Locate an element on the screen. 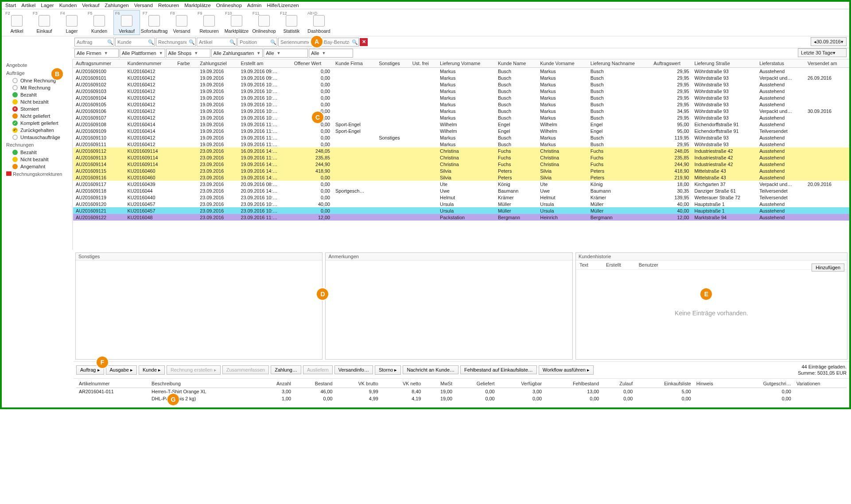 This screenshot has height=504, width=851. col-header: Kundennummer is located at coordinates (150, 64).